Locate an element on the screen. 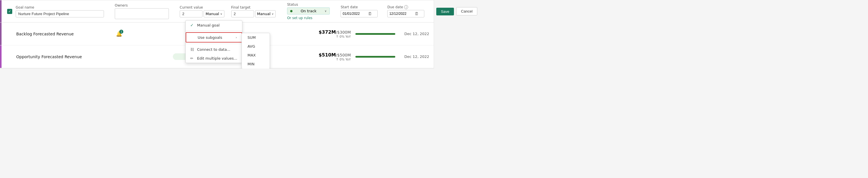 The width and height of the screenshot is (868, 178). value-main-opportunity: $510M/$500M is located at coordinates (322, 55).